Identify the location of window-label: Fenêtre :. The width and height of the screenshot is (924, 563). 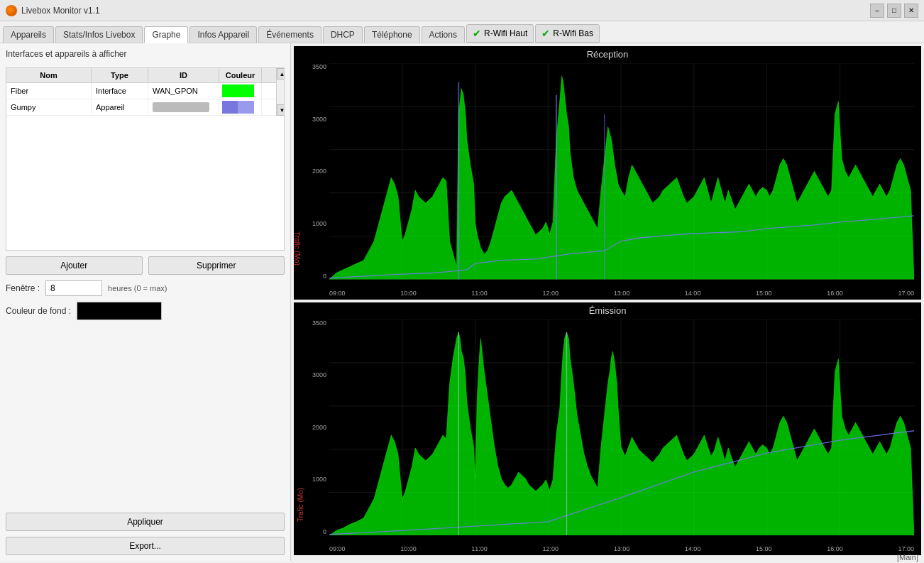
(23, 288).